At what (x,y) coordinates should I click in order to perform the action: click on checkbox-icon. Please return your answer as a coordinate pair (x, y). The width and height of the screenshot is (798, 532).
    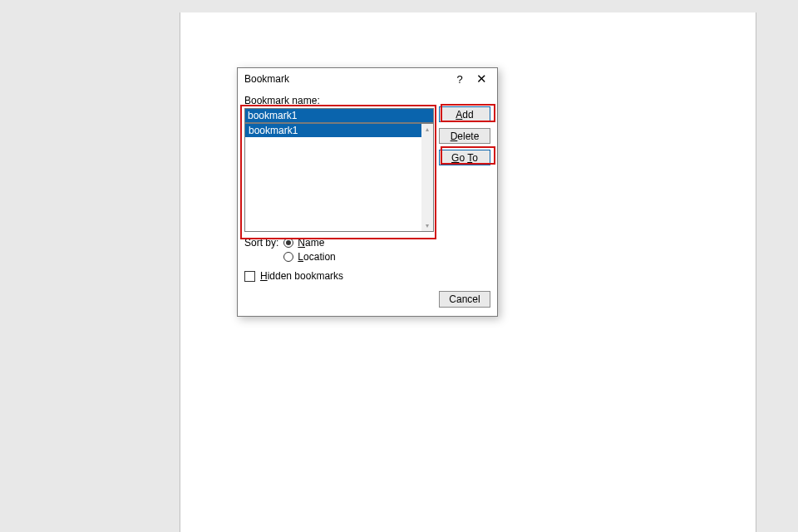
    Looking at the image, I should click on (249, 276).